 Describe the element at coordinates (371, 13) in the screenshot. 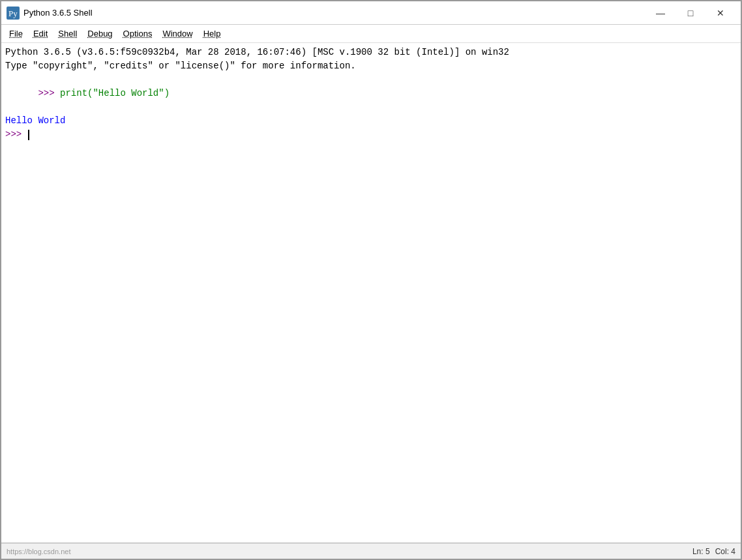

I see `title-bar: Py Python 3.6.5 Shell — □ ✕` at that location.